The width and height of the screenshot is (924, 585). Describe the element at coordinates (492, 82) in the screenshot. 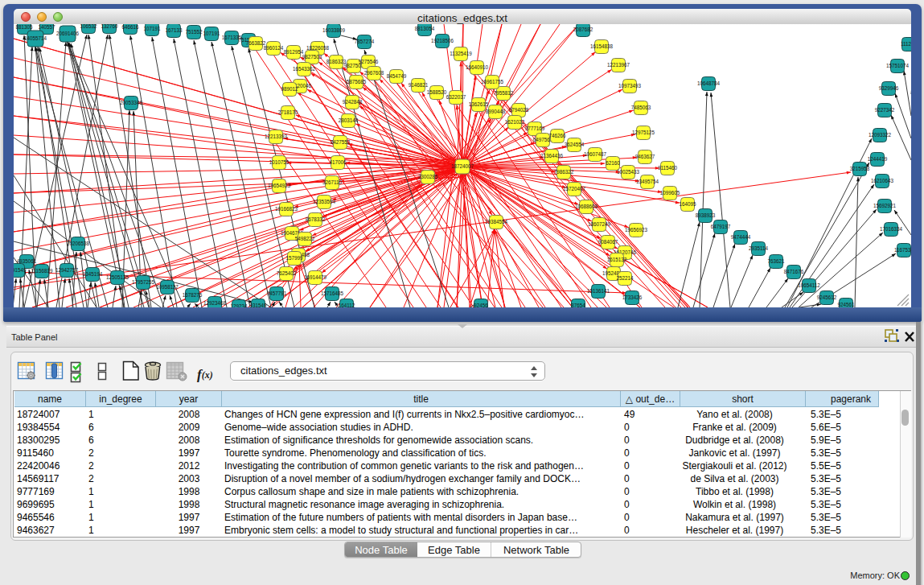

I see `svg-text: 16961755` at that location.